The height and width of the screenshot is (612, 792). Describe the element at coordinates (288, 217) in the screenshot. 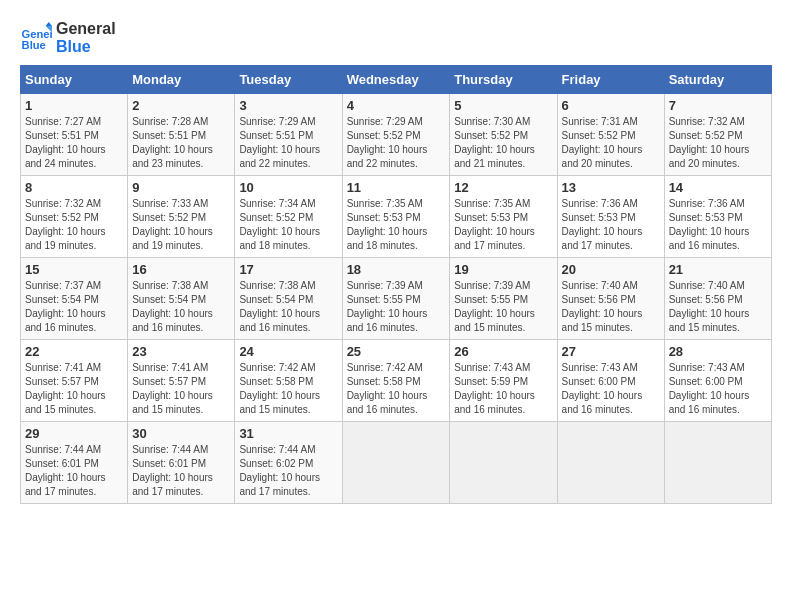

I see `calendar-cell: 10Sunrise: 7:34 AMSunset: 5:52 PMDayligh…` at that location.